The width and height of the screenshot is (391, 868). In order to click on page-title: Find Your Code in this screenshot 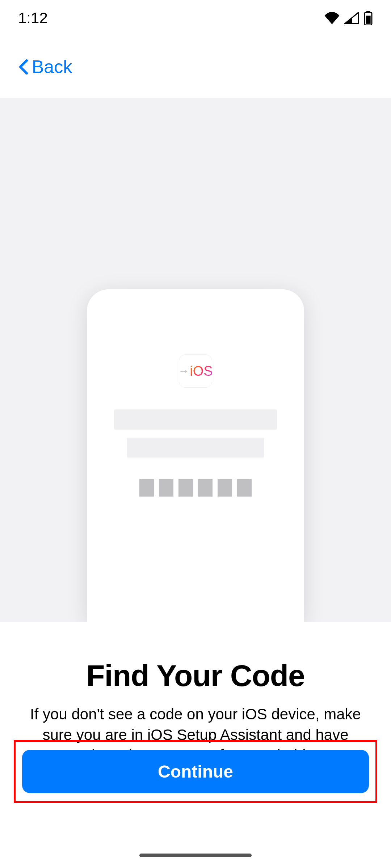, I will do `click(196, 676)`.